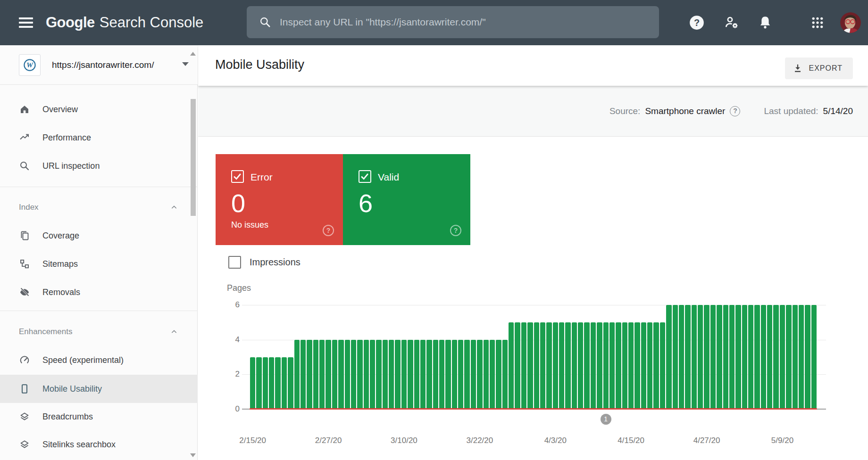 The height and width of the screenshot is (460, 868). I want to click on avatar, so click(851, 23).